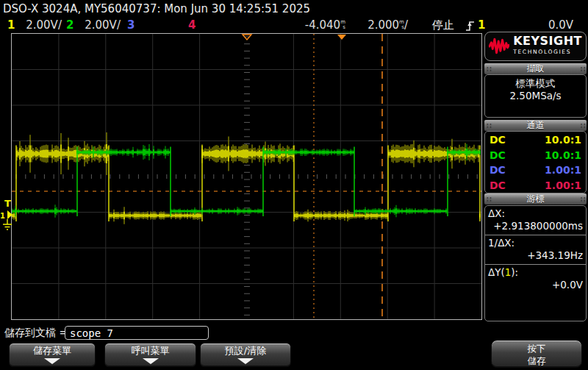 Image resolution: width=588 pixels, height=370 pixels. What do you see at coordinates (535, 156) in the screenshot?
I see `ch2-coupling-row: DC10.0:1` at bounding box center [535, 156].